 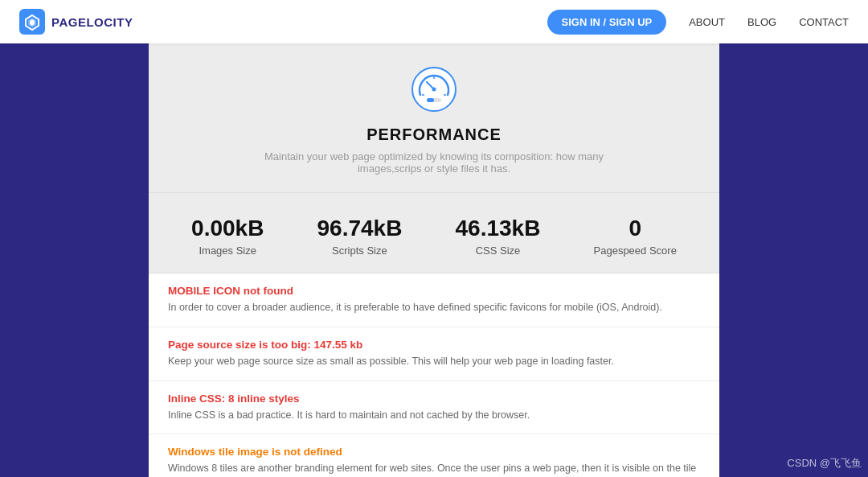 I want to click on finding-page-source-desc: Keep your web page source size as small …, so click(x=434, y=362).